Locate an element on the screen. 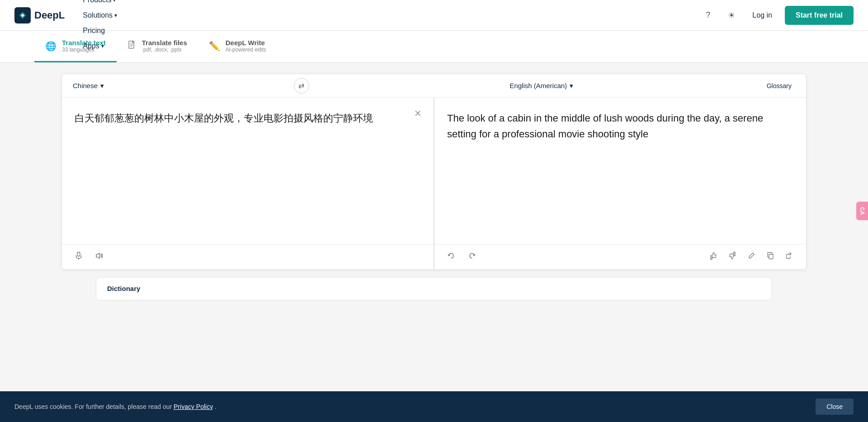  edit-translation-button is located at coordinates (751, 257).